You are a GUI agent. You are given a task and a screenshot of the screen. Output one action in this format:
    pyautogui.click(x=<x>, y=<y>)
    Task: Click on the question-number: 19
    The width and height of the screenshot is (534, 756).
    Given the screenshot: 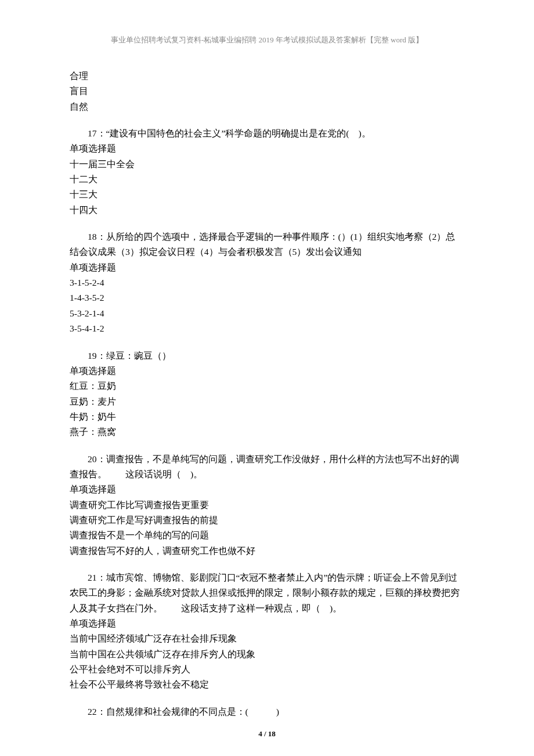 What is the action you would take?
    pyautogui.click(x=92, y=355)
    